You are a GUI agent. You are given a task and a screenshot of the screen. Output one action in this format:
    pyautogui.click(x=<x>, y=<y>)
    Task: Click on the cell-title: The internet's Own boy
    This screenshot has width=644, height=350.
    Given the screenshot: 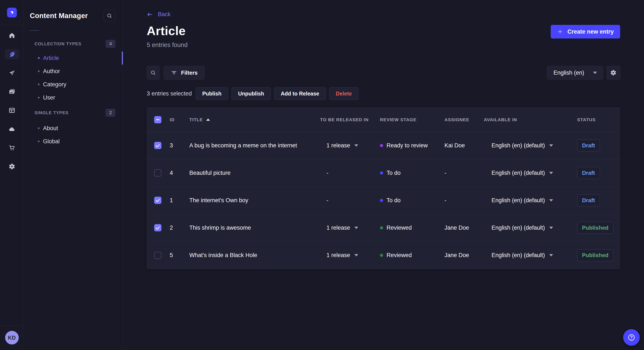 What is the action you would take?
    pyautogui.click(x=254, y=200)
    